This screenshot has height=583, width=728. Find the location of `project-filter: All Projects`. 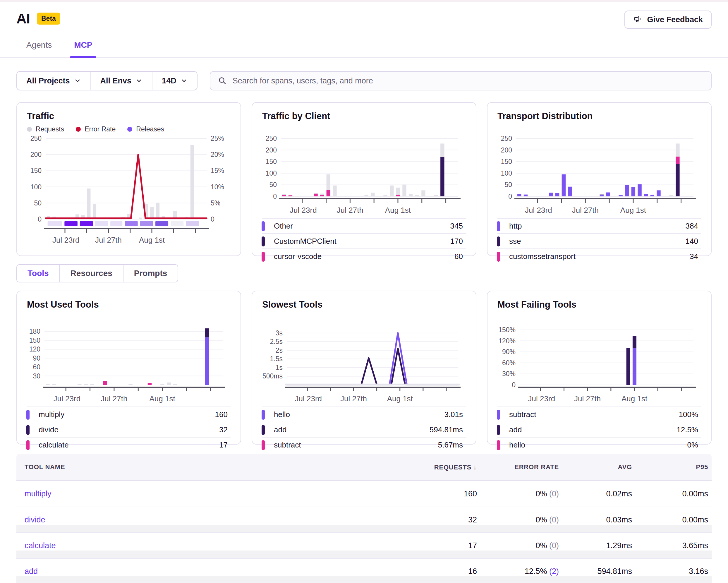

project-filter: All Projects is located at coordinates (54, 81).